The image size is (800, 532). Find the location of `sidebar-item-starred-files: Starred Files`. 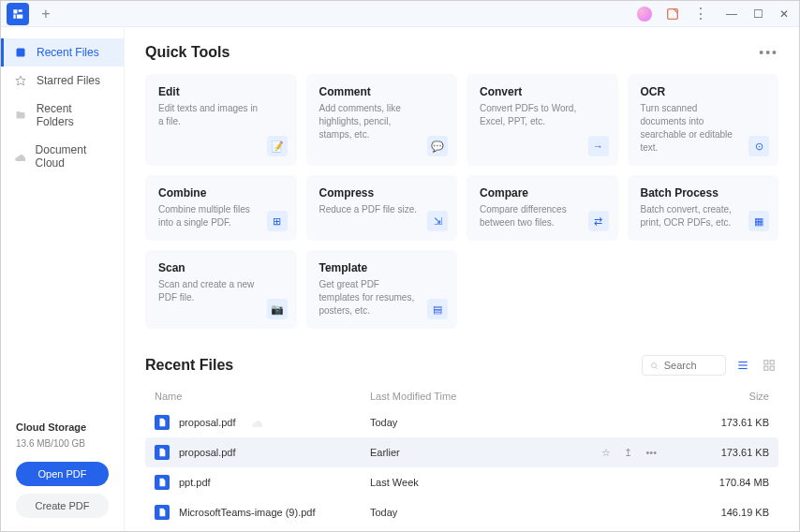

sidebar-item-starred-files: Starred Files is located at coordinates (62, 81).